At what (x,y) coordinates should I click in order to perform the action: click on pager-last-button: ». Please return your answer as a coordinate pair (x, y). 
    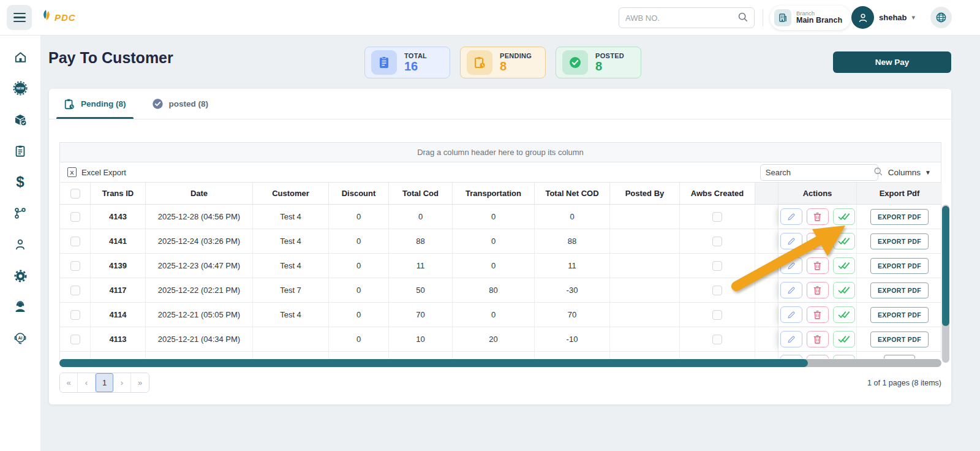
    Looking at the image, I should click on (140, 382).